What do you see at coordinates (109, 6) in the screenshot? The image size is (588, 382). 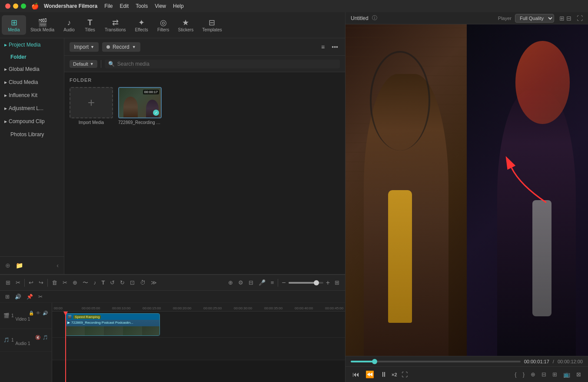 I see `menu-file: File` at bounding box center [109, 6].